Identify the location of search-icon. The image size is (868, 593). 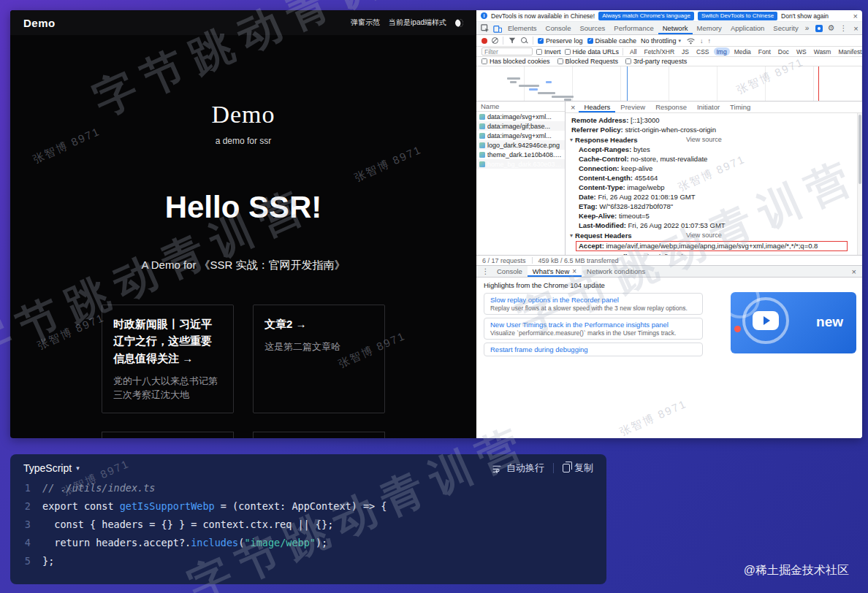
(525, 41).